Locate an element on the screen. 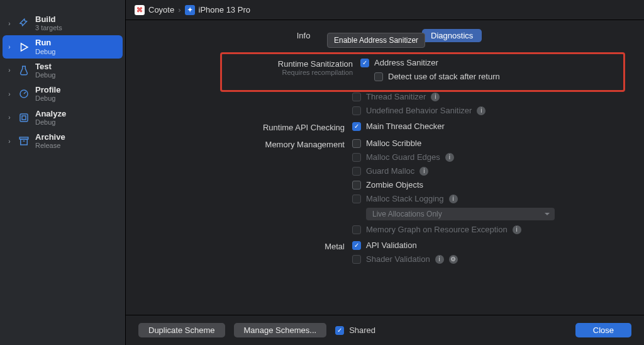 The height and width of the screenshot is (345, 644). device-icon: ✦ is located at coordinates (190, 10).